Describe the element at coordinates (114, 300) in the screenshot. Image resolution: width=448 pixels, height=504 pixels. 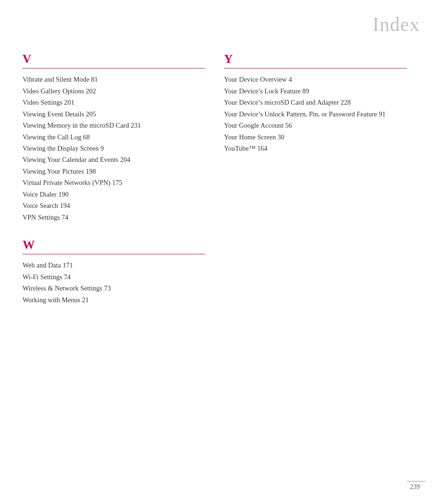
I see `list-item: Working with Menus 21` at that location.